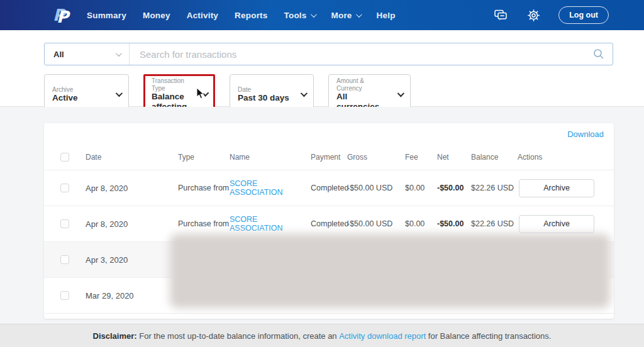 The width and height of the screenshot is (644, 347). What do you see at coordinates (132, 295) in the screenshot?
I see `cell-date: Mar 29, 2020` at bounding box center [132, 295].